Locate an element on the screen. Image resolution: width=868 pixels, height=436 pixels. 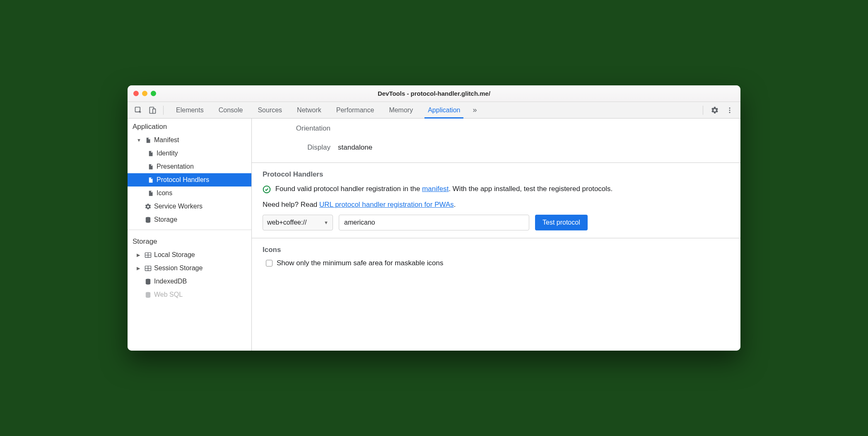
sidebar-item-label: Storage is located at coordinates (166, 220).